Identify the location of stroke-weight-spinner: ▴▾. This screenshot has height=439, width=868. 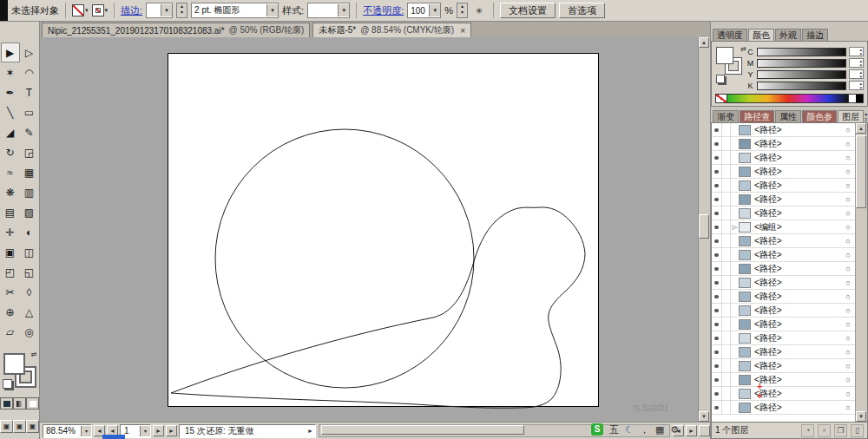
(182, 10).